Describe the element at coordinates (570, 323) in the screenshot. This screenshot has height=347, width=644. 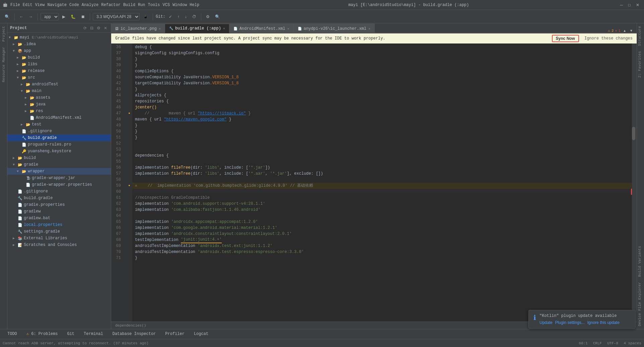
I see `kotlin-settings-btn: Plugin settings...` at that location.